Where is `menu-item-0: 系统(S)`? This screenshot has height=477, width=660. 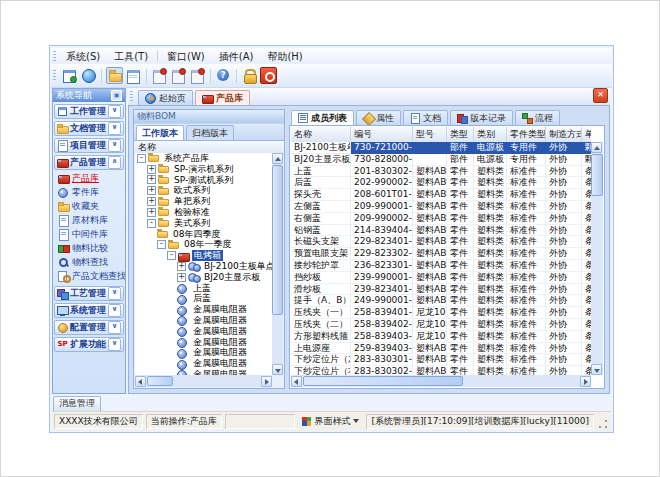
menu-item-0: 系统(S) is located at coordinates (83, 56).